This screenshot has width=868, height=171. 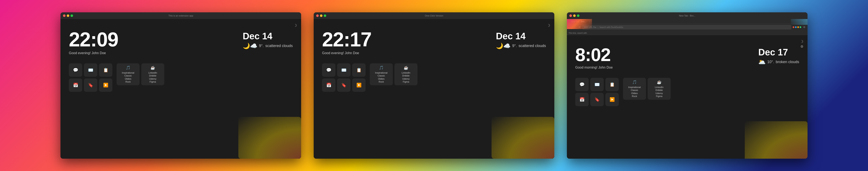 I want to click on app-shortcut-links-3: ☕ LinkedInDribbleUdemyFigma, so click(x=659, y=89).